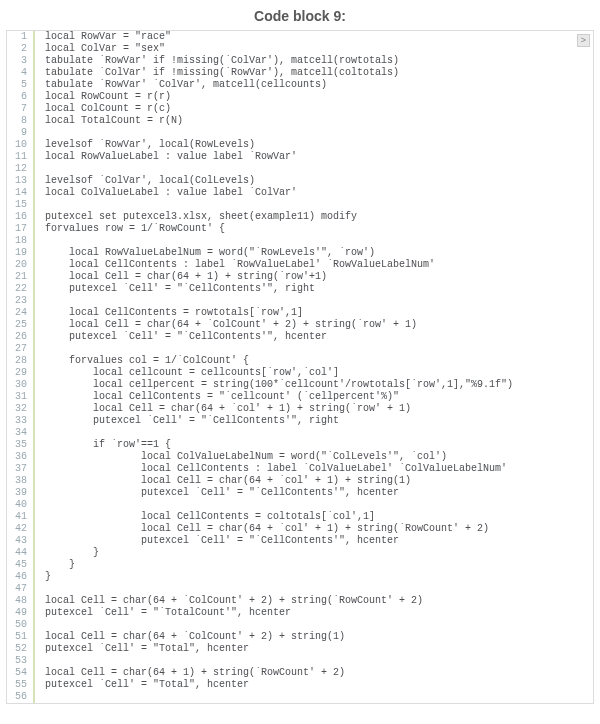 This screenshot has width=600, height=724. What do you see at coordinates (300, 565) in the screenshot?
I see `code-line: 45 }` at bounding box center [300, 565].